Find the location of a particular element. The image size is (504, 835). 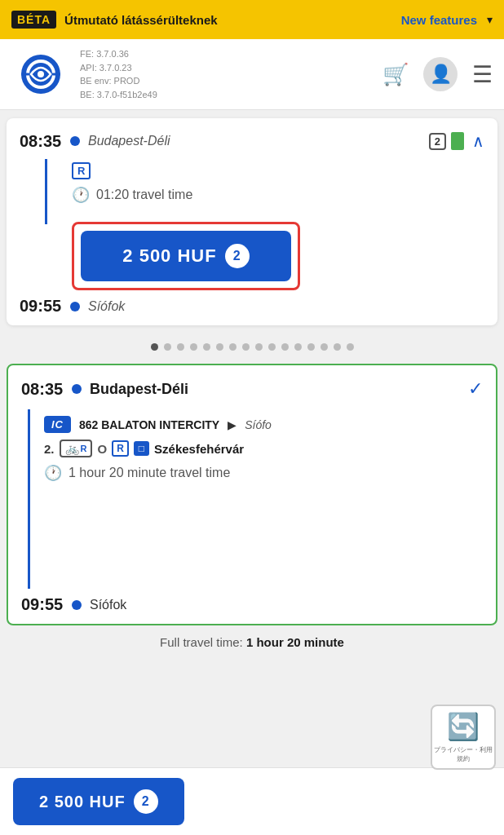

blue-square-badge: □ is located at coordinates (142, 448).